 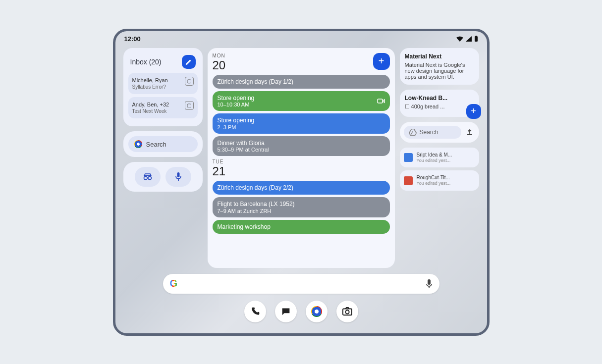 What do you see at coordinates (150, 80) in the screenshot?
I see `email-from: Michelle, Ryan` at bounding box center [150, 80].